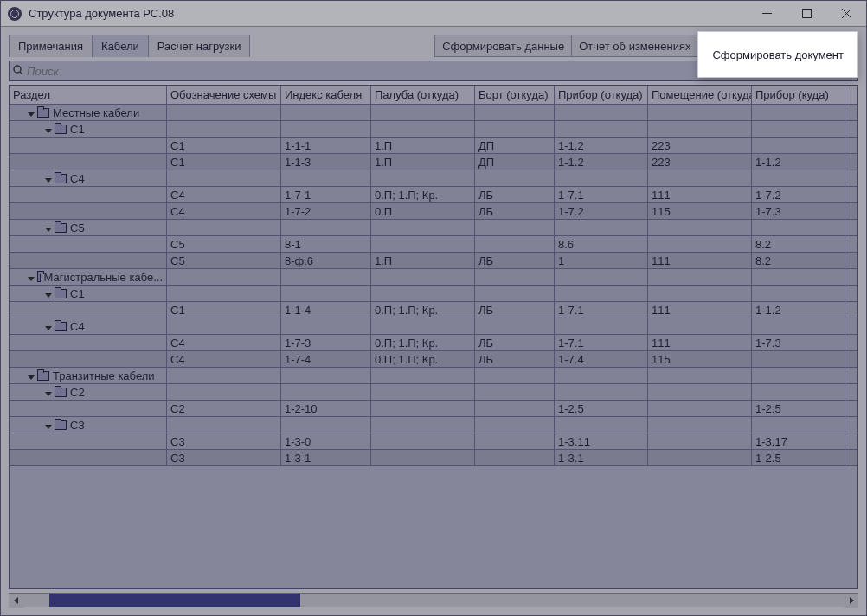 This screenshot has width=867, height=616. I want to click on tree-group-row: Транзитные кабели, so click(434, 375).